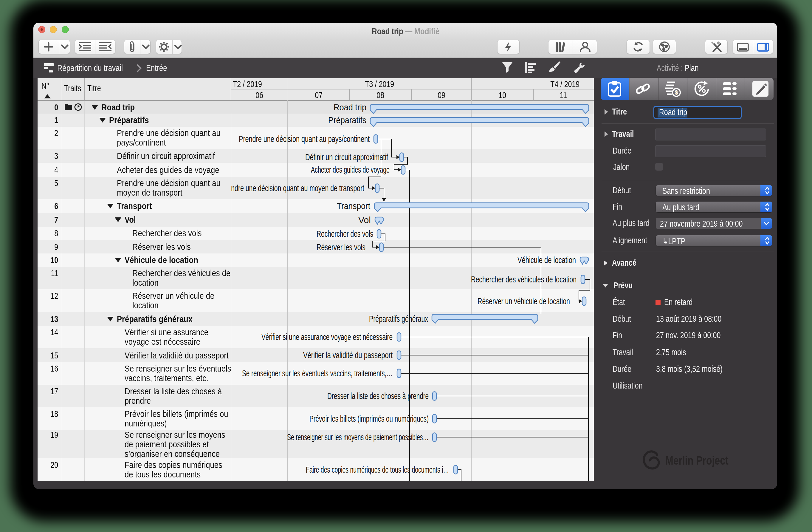 The image size is (812, 532). What do you see at coordinates (347, 120) in the screenshot?
I see `svg-text: Préparatifs` at bounding box center [347, 120].